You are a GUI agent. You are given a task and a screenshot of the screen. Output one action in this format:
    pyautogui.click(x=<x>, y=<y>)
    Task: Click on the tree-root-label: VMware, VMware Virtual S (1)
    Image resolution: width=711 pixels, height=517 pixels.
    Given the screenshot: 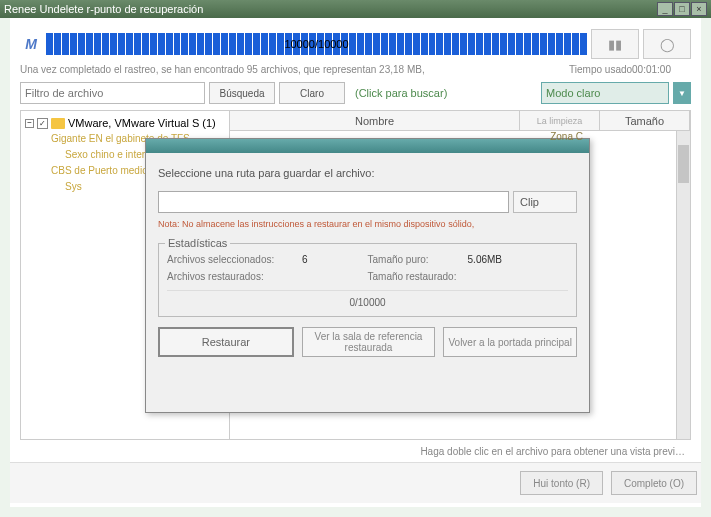 What is the action you would take?
    pyautogui.click(x=142, y=123)
    